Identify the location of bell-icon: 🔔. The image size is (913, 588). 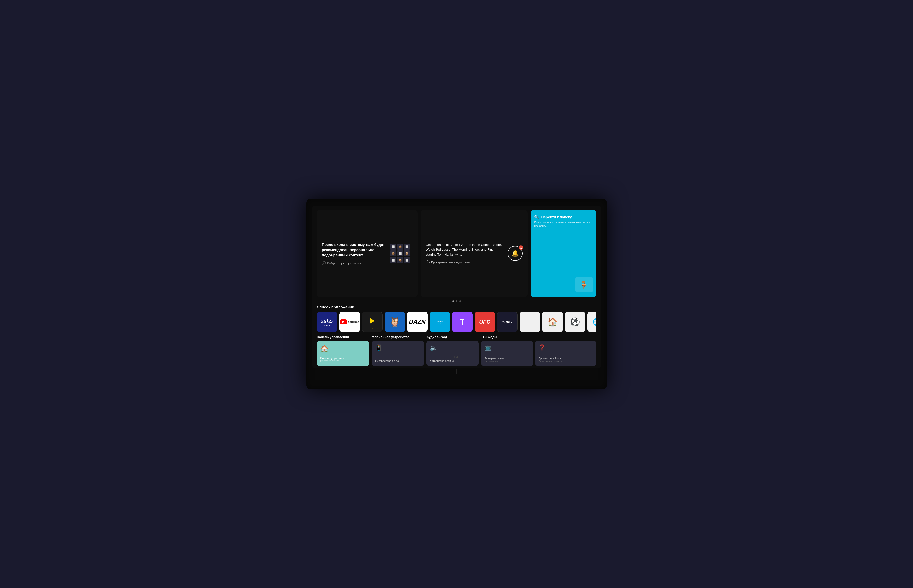
(515, 254).